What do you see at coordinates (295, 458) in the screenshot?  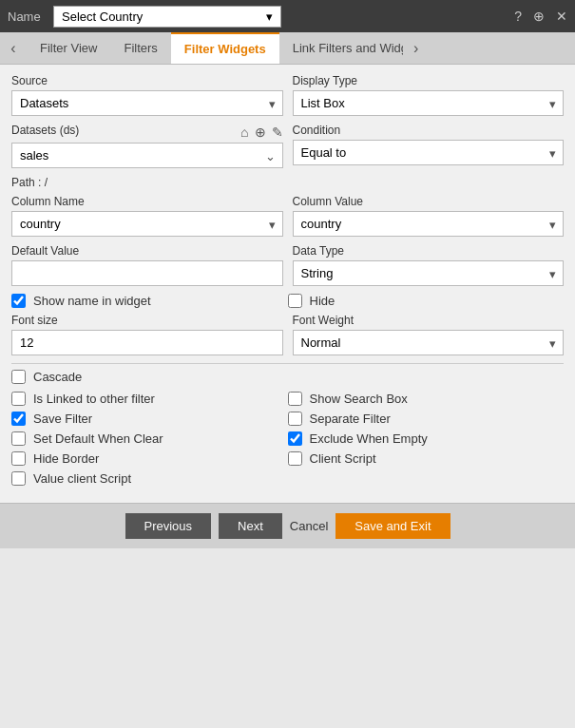 I see `client-script-checkbox` at bounding box center [295, 458].